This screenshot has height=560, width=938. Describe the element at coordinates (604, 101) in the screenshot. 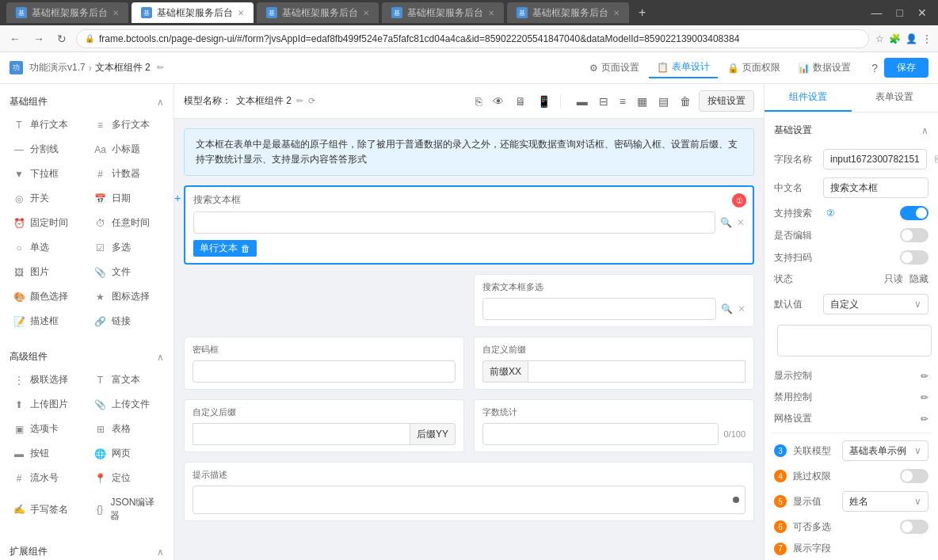

I see `layout2-icon: ⊟` at that location.